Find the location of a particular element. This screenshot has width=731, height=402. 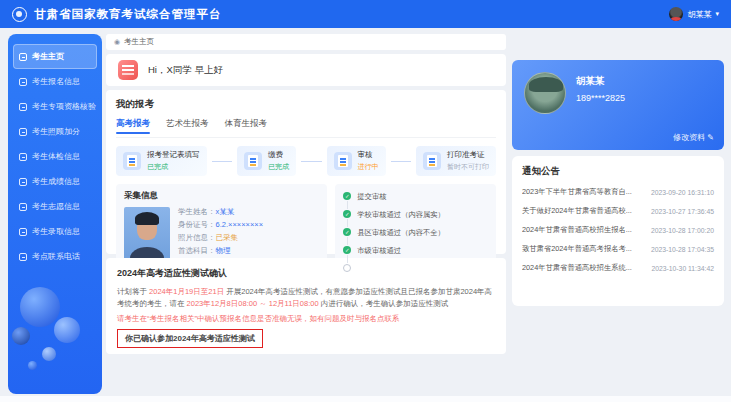

field-first-subject: 首选科目： 物理 is located at coordinates (220, 251).